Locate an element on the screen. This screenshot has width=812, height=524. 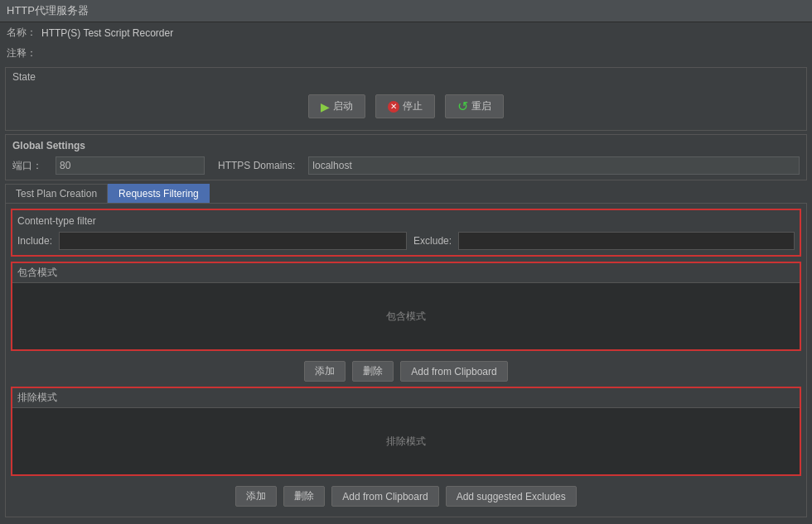
start-label: 启动 is located at coordinates (343, 106).